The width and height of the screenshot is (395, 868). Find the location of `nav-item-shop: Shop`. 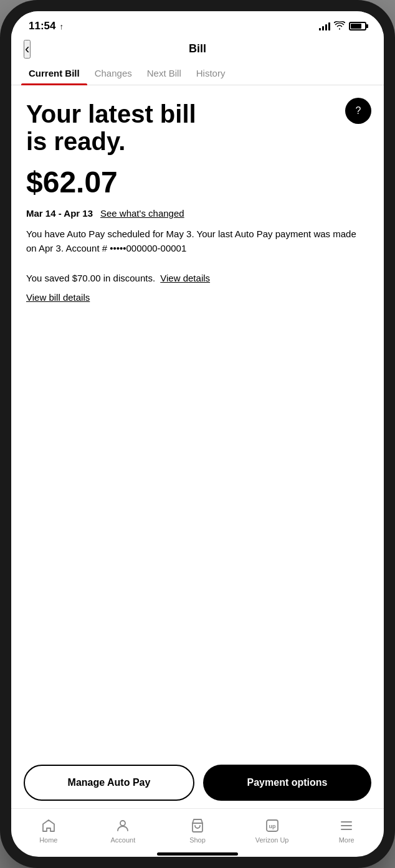

nav-item-shop: Shop is located at coordinates (198, 831).